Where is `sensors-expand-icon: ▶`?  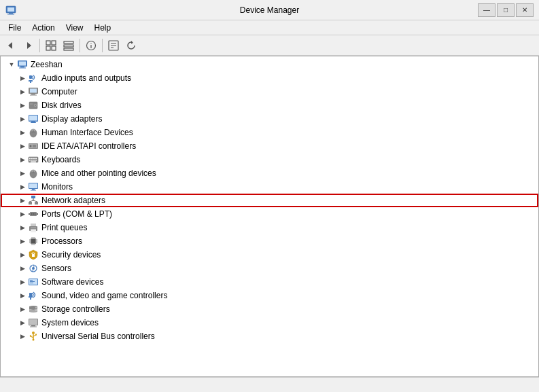 sensors-expand-icon: ▶ is located at coordinates (22, 268).